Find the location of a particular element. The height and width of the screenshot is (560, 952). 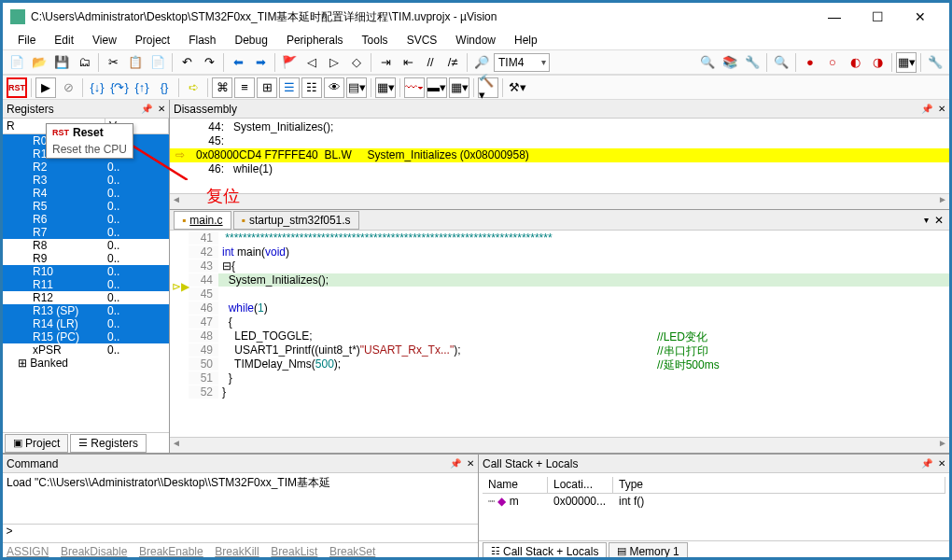

debug-icon: 🔍 is located at coordinates (781, 63).